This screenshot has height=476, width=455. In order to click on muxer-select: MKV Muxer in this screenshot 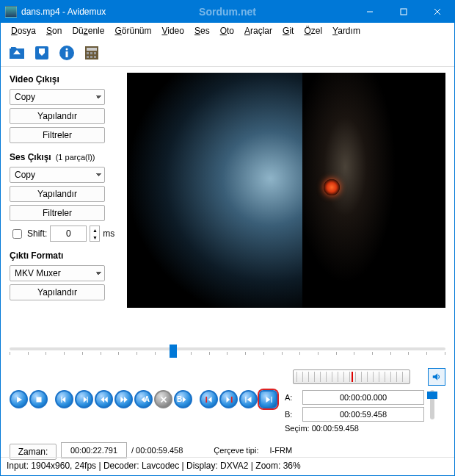, I will do `click(57, 273)`.